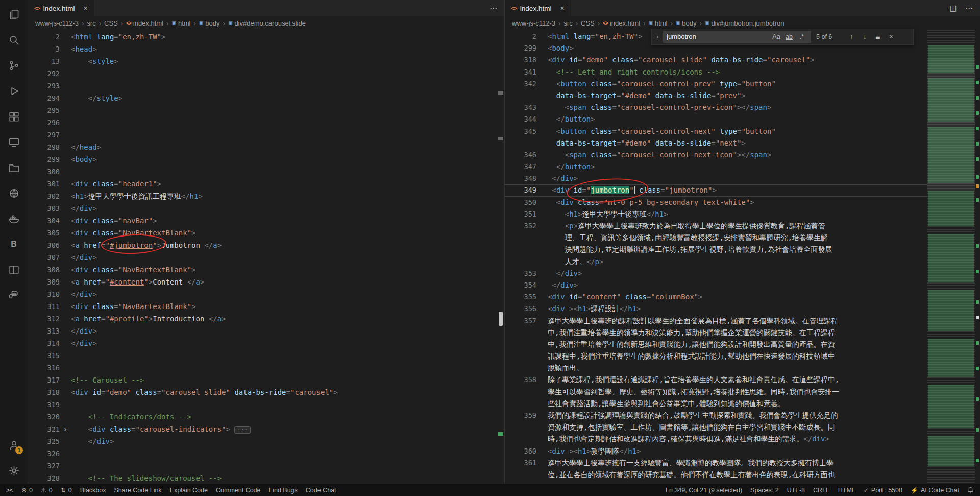 The height and width of the screenshot is (496, 980). Describe the element at coordinates (262, 392) in the screenshot. I see `code-line: 318<div id="demo" class="carousel slide"…` at that location.